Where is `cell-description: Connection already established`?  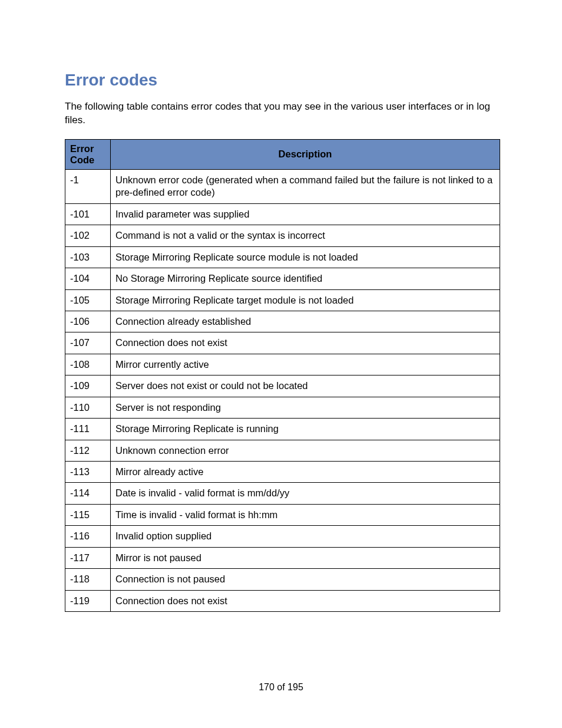
cell-description: Connection already established is located at coordinates (305, 321).